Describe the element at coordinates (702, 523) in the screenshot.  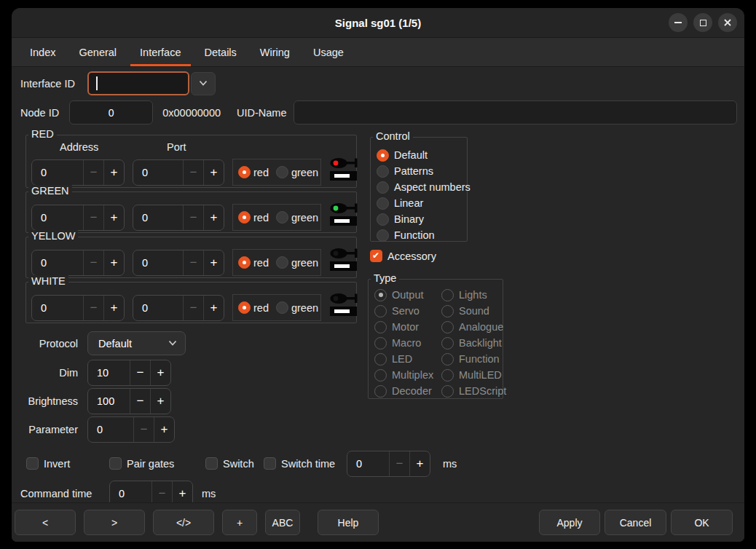
I see `ok-button: OK` at that location.